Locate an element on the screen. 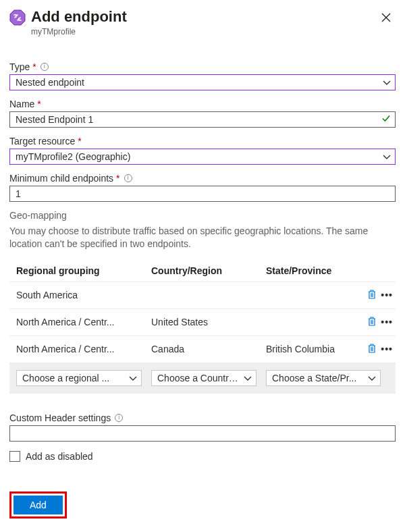 The height and width of the screenshot is (532, 405). geo-heading: Geo-mapping is located at coordinates (202, 215).